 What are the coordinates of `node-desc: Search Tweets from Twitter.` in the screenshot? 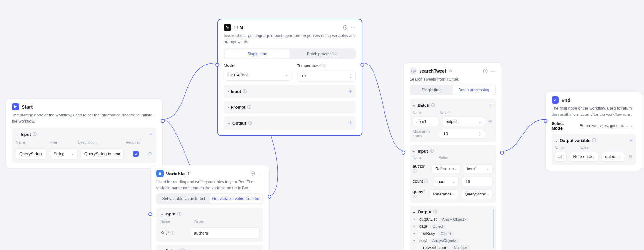 It's located at (453, 79).